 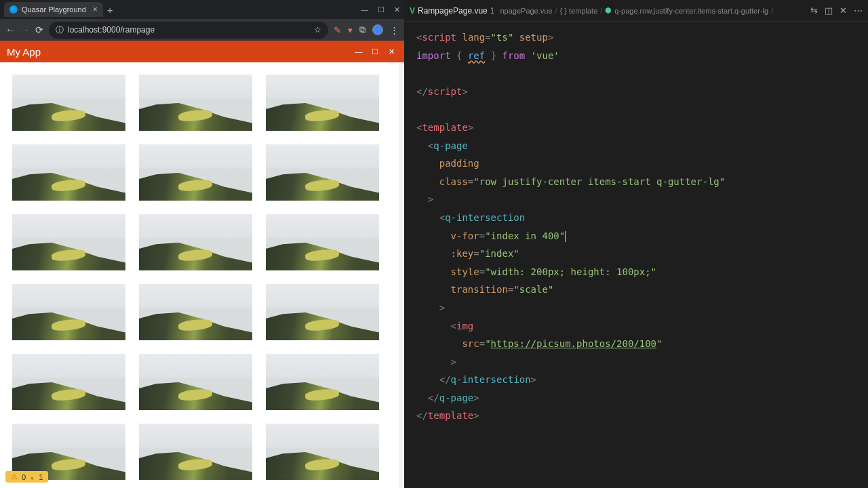 I want to click on breadcrumb-c: q-page.row.justify-center.items-start.q-…, so click(x=692, y=11).